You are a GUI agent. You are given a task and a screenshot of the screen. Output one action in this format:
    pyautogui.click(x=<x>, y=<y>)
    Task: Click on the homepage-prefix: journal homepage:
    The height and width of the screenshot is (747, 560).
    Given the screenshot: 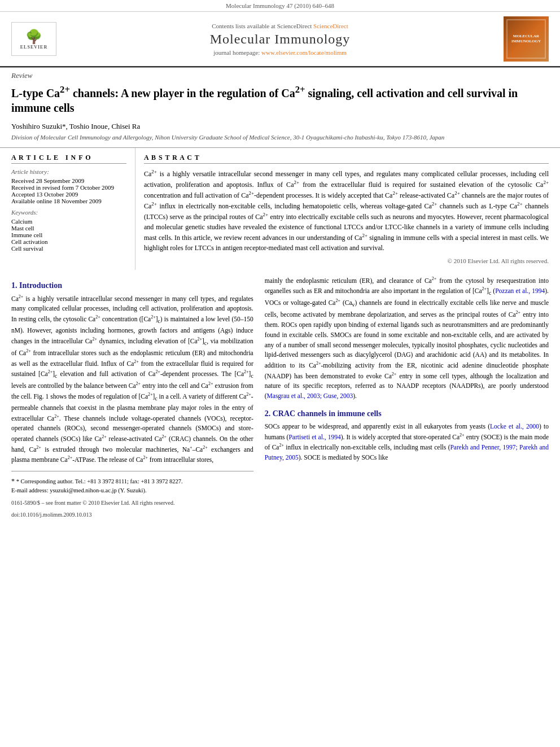 What is the action you would take?
    pyautogui.click(x=237, y=53)
    